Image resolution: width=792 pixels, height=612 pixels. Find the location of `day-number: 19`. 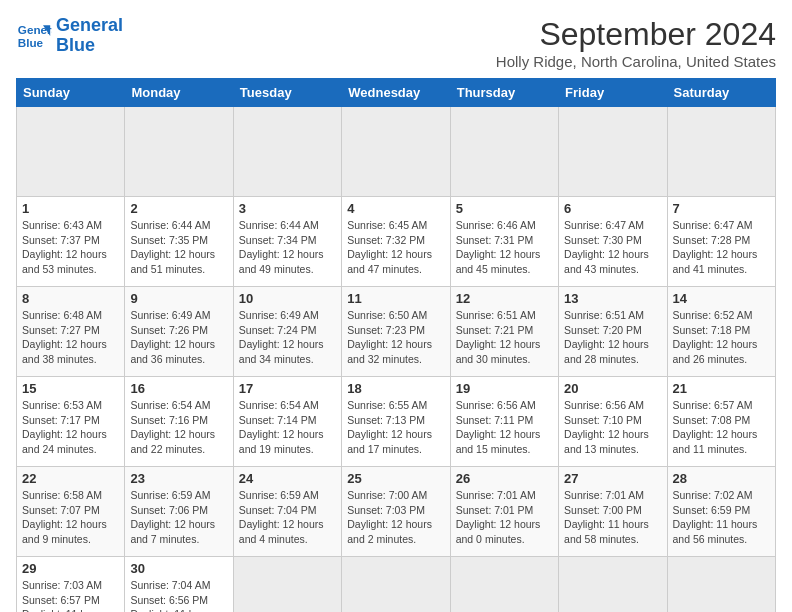

day-number: 19 is located at coordinates (504, 388).